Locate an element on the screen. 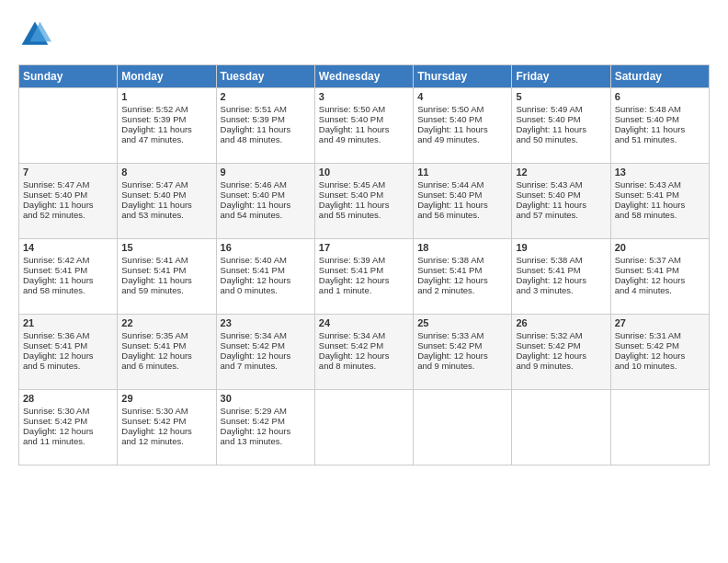 The width and height of the screenshot is (728, 563). day-number: 15 is located at coordinates (166, 247).